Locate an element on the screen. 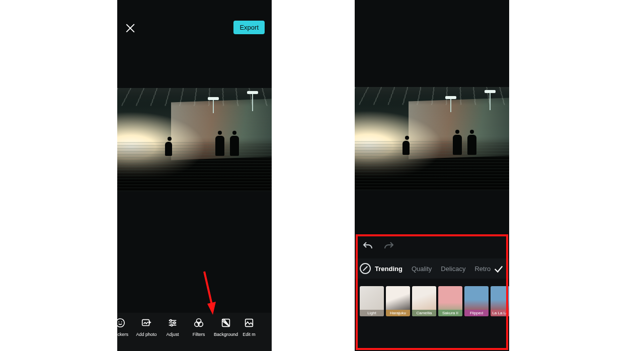 This screenshot has height=351, width=644. close-button is located at coordinates (130, 28).